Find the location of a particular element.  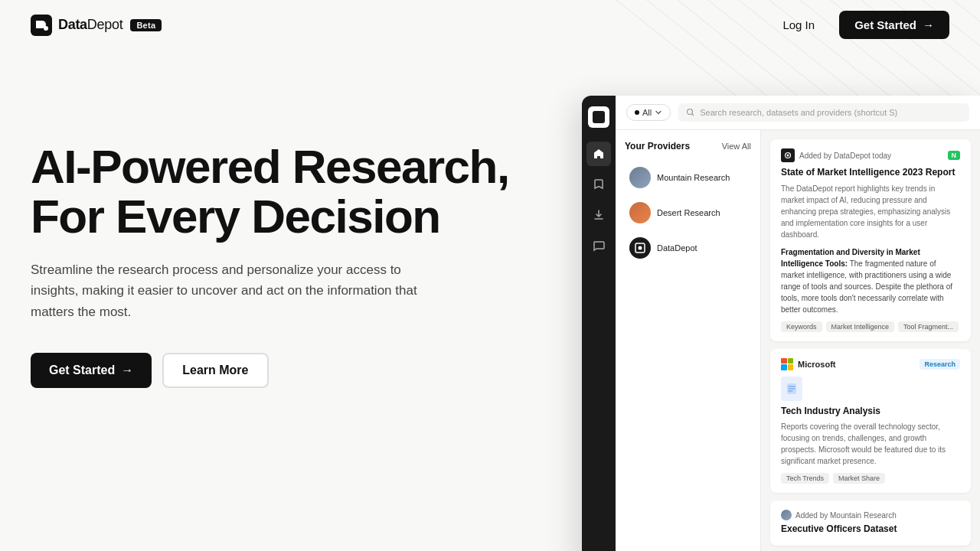

ms-header: Microsoft Research is located at coordinates (871, 364).